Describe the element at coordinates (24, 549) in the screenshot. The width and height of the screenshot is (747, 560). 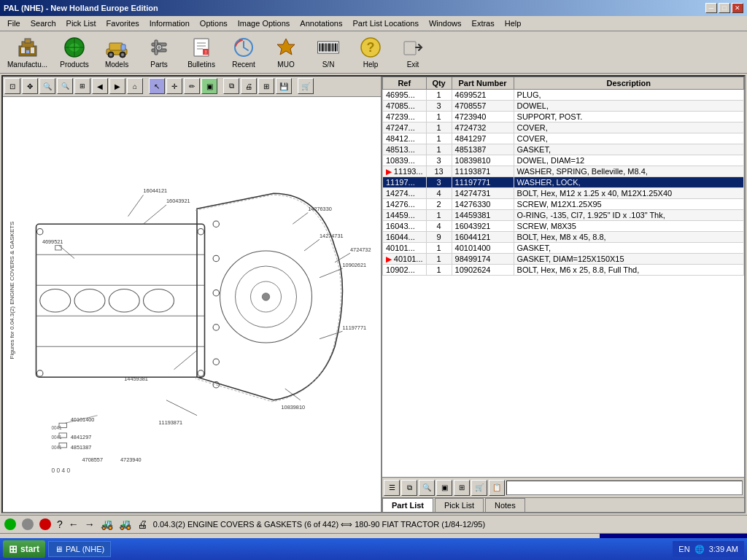
I see `start-button: ⊞ start` at that location.